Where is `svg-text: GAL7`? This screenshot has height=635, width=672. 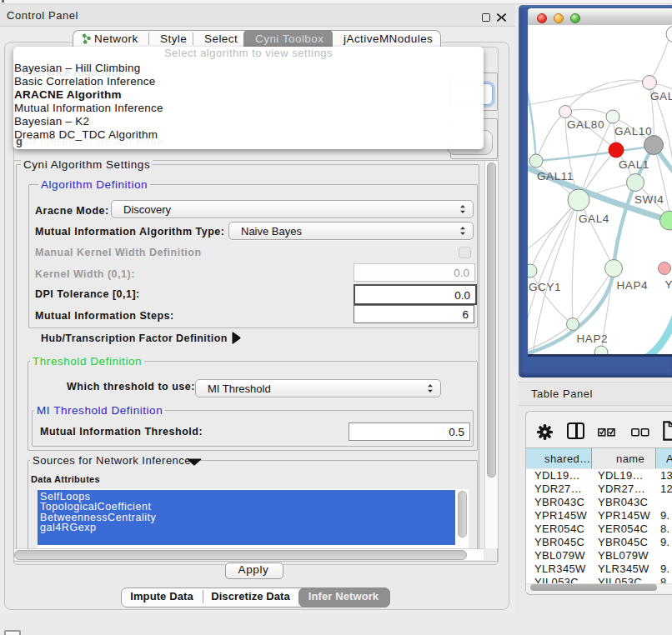 svg-text: GAL7 is located at coordinates (661, 97).